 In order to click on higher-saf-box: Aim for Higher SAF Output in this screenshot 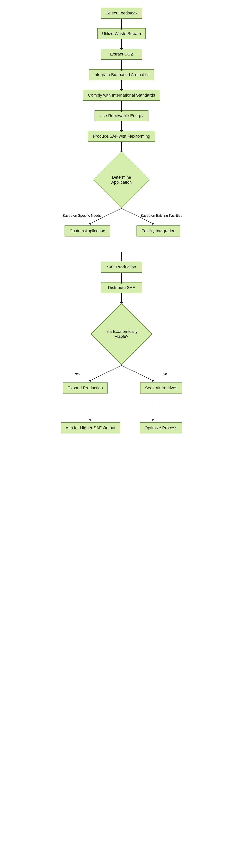, I will do `click(91, 428)`.